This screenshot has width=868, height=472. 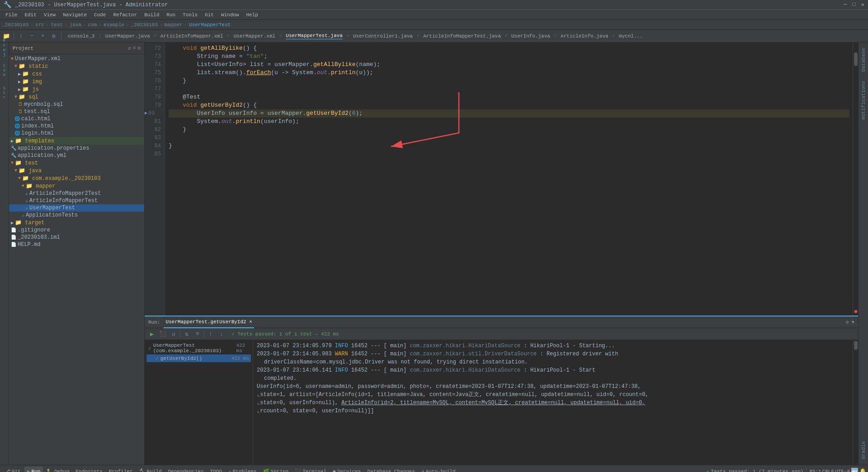 What do you see at coordinates (186, 469) in the screenshot?
I see `dependencies-bar-item: Dependencies` at bounding box center [186, 469].